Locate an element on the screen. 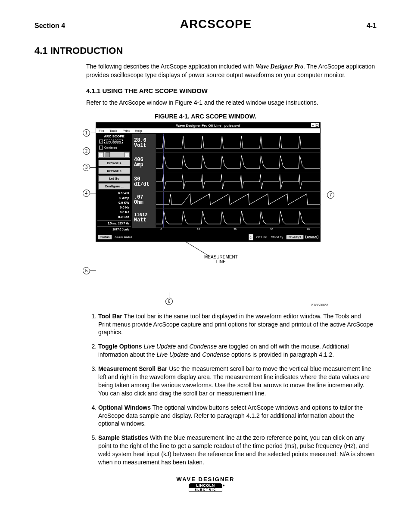  lincoln-electric-logo: LINCOLN ELECTRIC is located at coordinates (206, 488).